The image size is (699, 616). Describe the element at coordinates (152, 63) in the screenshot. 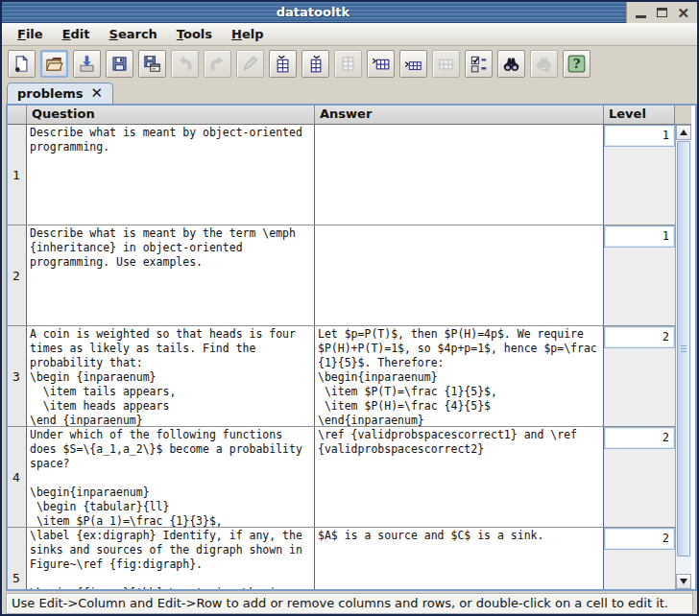

I see `save-as-button` at that location.